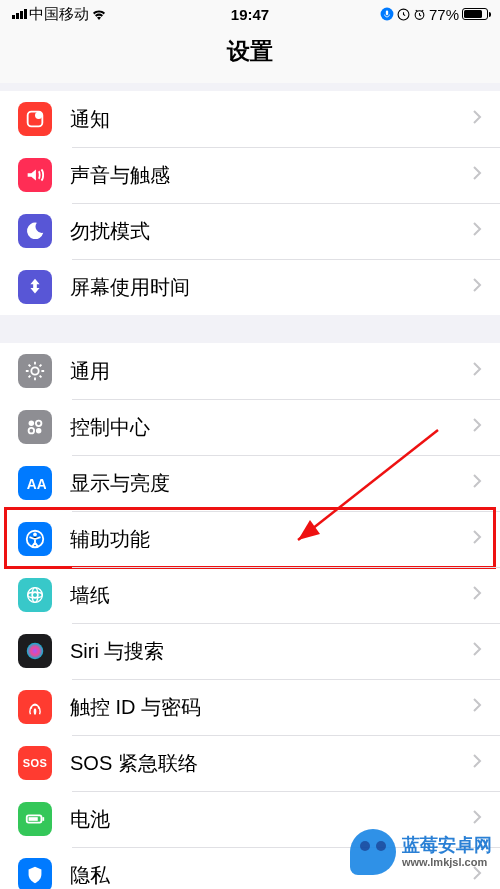  I want to click on watermark-text: 蓝莓安卓网 www.lmkjsl.com, so click(447, 852).